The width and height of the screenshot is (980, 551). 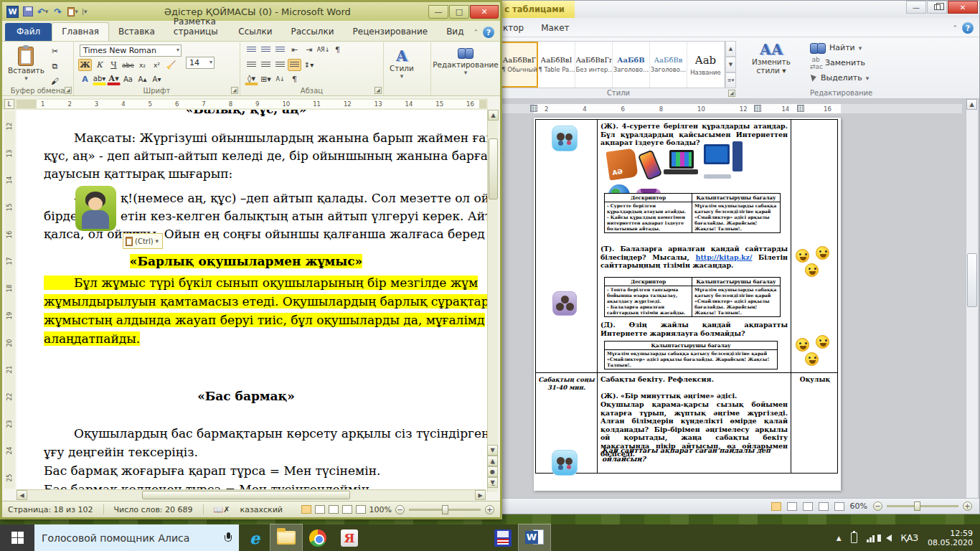 I want to click on language-indicator: казахский, so click(x=261, y=509).